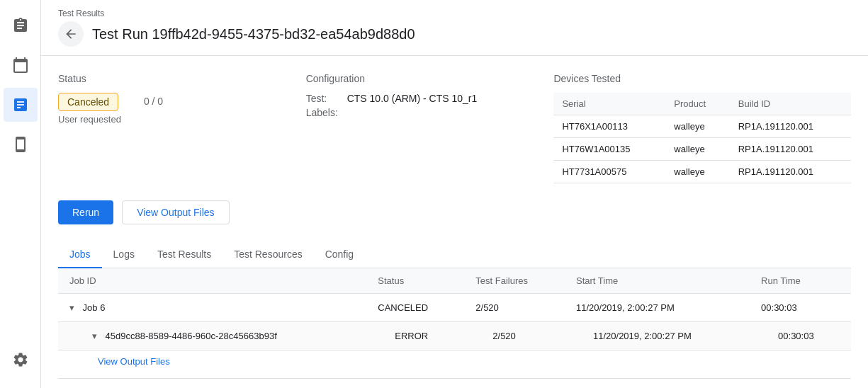 The width and height of the screenshot is (868, 388). Describe the element at coordinates (658, 308) in the screenshot. I see `job-start-cell: 11/20/2019, 2:00:27 PM` at that location.